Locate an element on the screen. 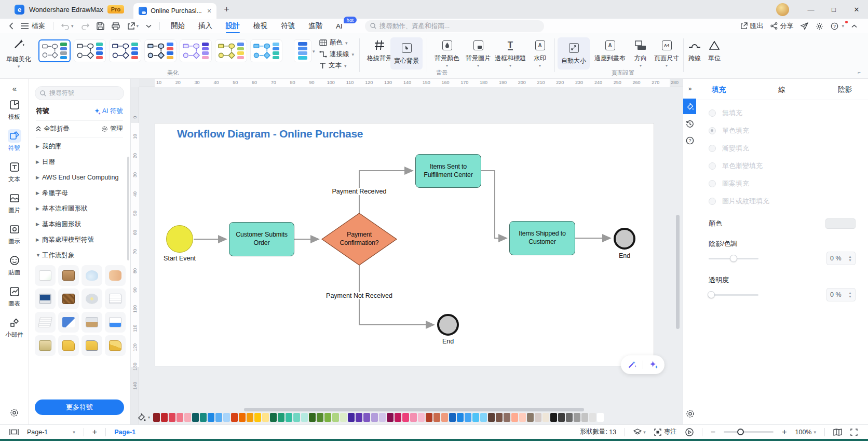 The height and width of the screenshot is (441, 868). category-row: ▶基本流程圖形狀 is located at coordinates (79, 209).